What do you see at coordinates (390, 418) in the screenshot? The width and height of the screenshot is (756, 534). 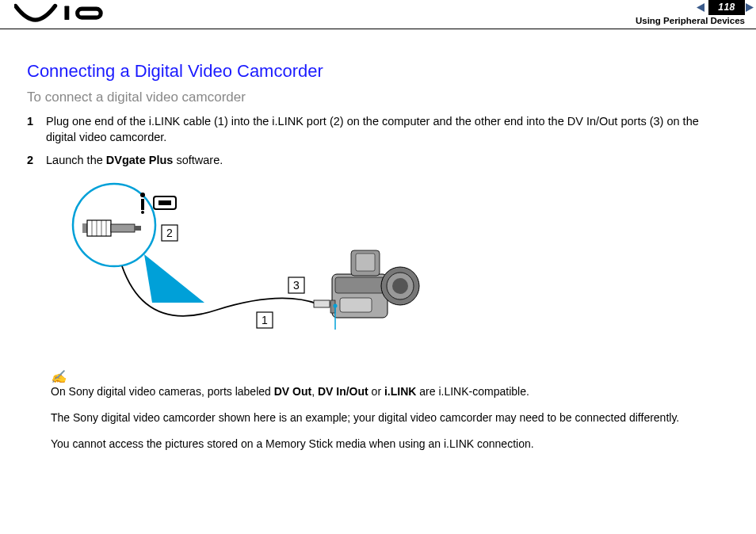 I see `note-2: The Sony digital video camcorder shown h…` at bounding box center [390, 418].